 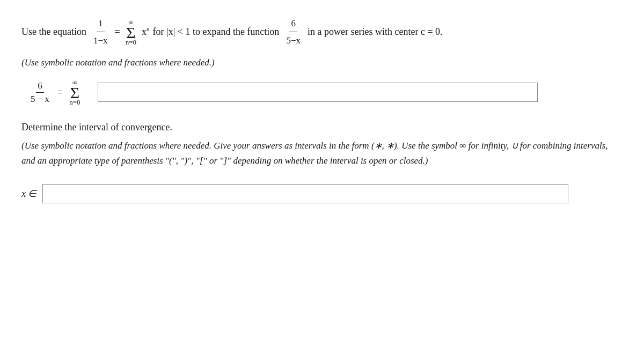 I want to click on answer-row: 6 5 − x = ∞ Σ n=0, so click(x=325, y=92).